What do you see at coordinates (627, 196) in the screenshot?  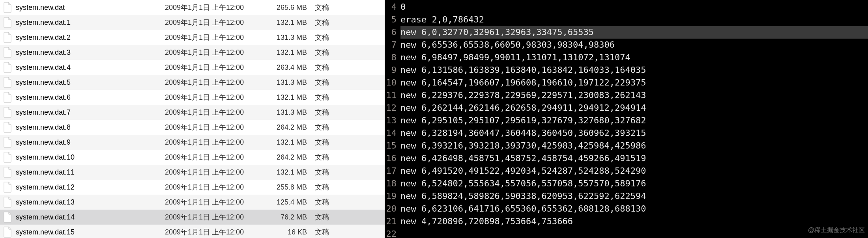 I see `code-line: 19new 6,589824,589826,590338,620953,6225…` at bounding box center [627, 196].